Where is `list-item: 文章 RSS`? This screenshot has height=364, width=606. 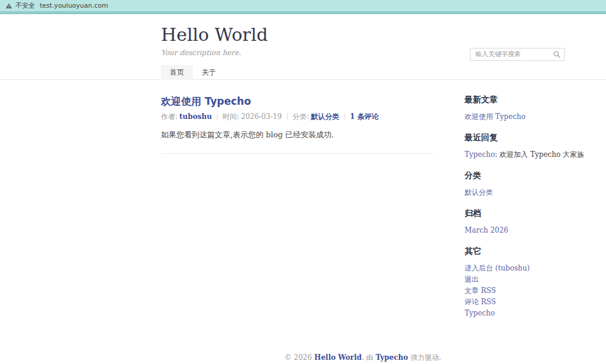
list-item: 文章 RSS is located at coordinates (514, 291).